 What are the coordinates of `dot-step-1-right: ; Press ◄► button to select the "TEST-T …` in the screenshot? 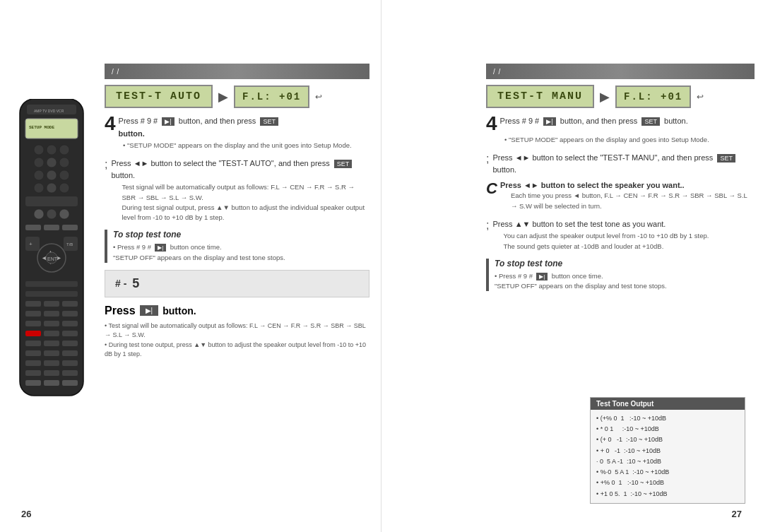 It's located at (620, 164).